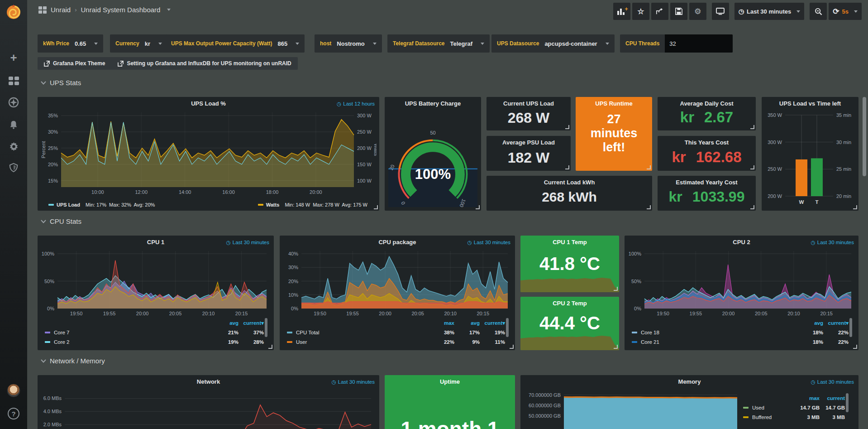 This screenshot has width=868, height=429. I want to click on refresh-picker: ⟳ 5s, so click(845, 11).